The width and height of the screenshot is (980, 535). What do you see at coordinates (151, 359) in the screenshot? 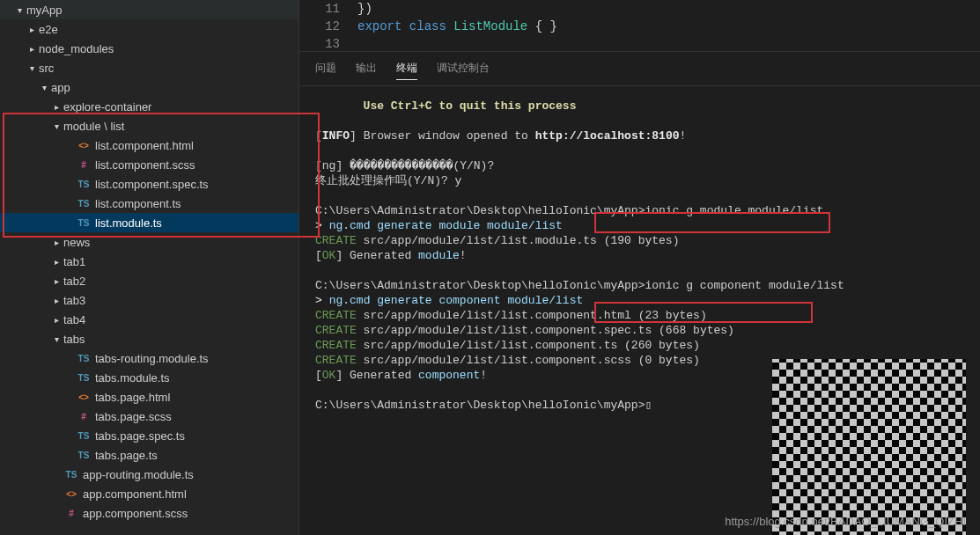
I see `tree-label: tabs-routing.module.ts` at bounding box center [151, 359].